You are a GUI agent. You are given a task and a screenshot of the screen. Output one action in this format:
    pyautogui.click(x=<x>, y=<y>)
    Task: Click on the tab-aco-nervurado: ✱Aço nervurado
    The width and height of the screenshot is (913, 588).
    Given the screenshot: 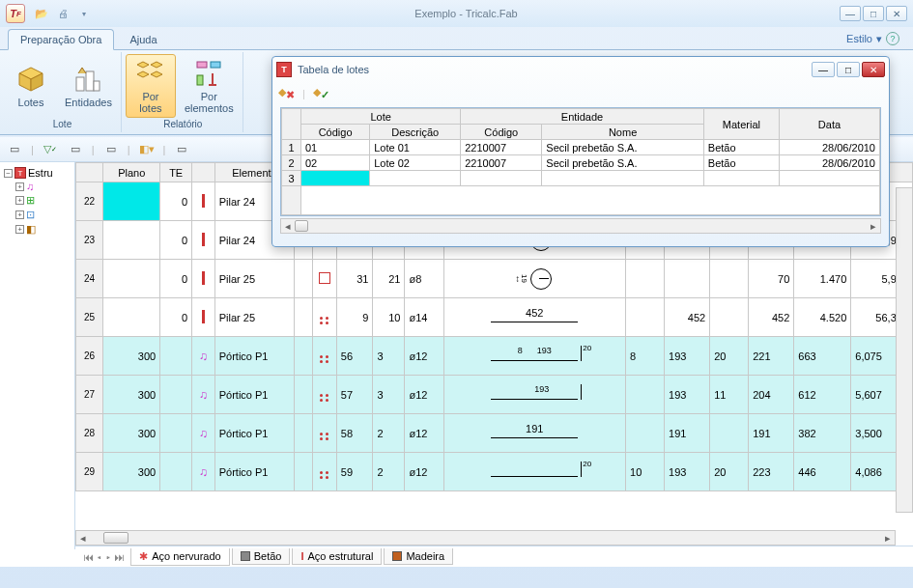 What is the action you would take?
    pyautogui.click(x=180, y=557)
    